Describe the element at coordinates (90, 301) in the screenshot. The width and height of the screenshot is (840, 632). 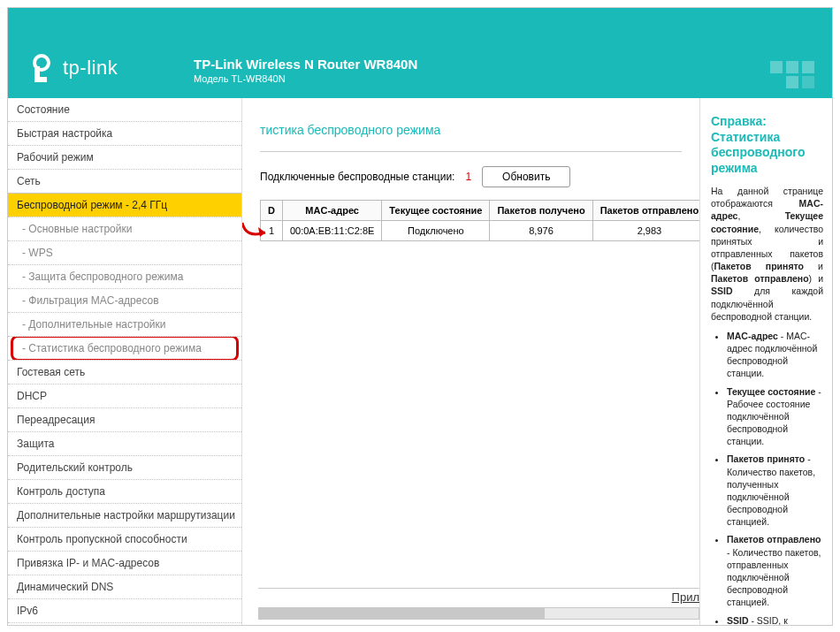
I see `sidebar-item-label: - Фильтрация MAC-адресов` at that location.